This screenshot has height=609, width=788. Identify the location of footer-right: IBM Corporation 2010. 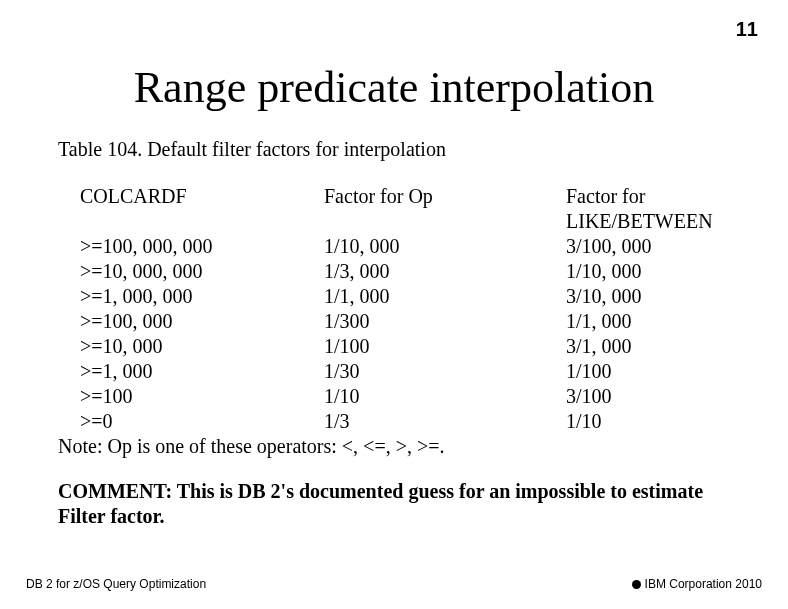
(697, 584).